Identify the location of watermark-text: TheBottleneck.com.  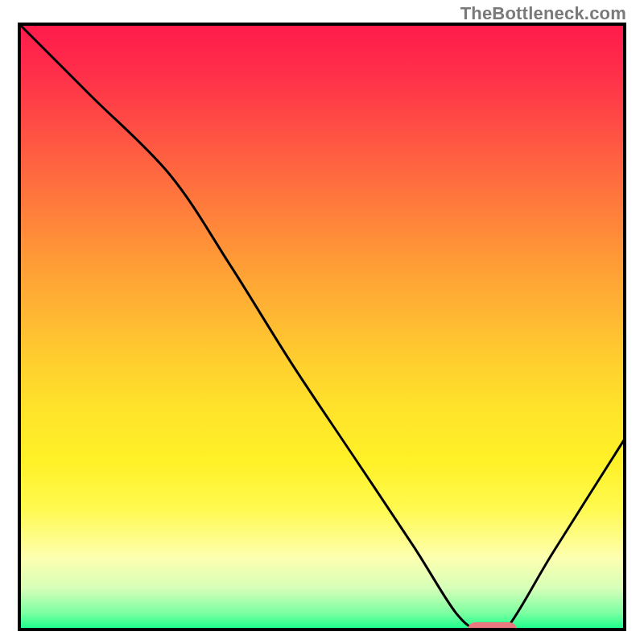
(543, 14).